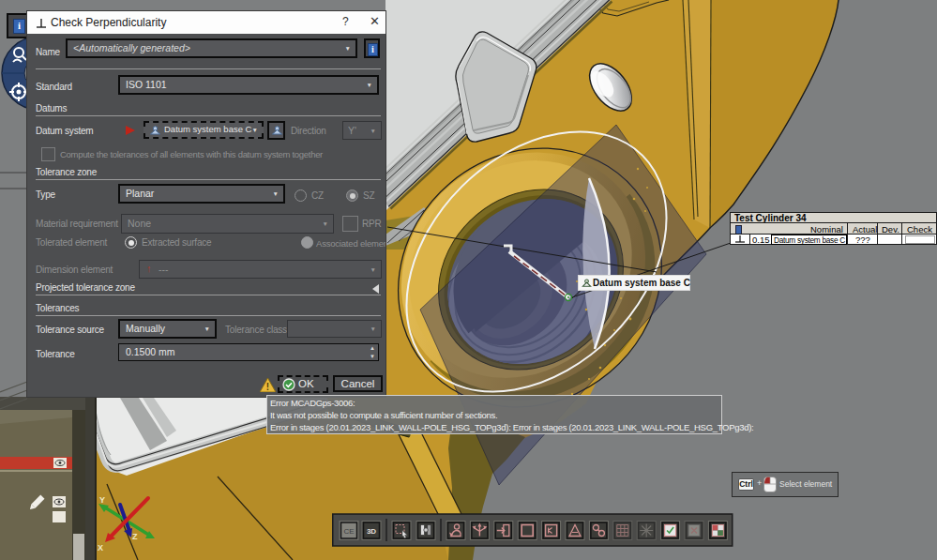 This screenshot has width=937, height=560. Describe the element at coordinates (135, 537) in the screenshot. I see `svg-text: Z` at that location.